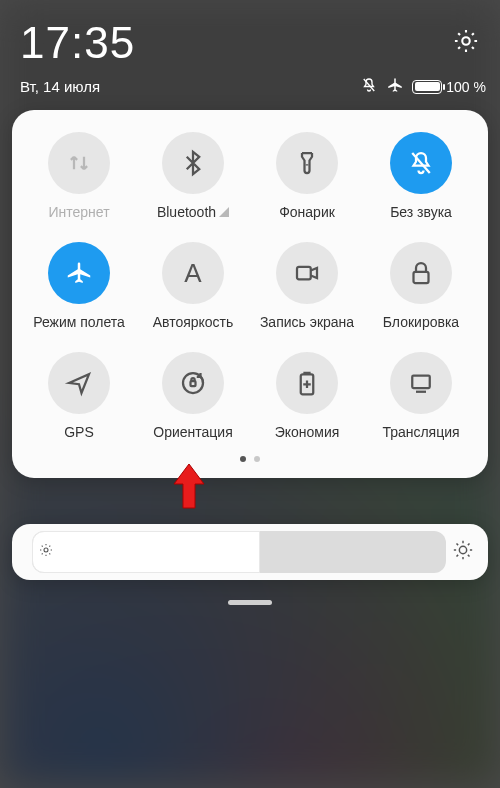 This screenshot has width=500, height=788. Describe the element at coordinates (250, 552) in the screenshot. I see `brightness-slider` at that location.